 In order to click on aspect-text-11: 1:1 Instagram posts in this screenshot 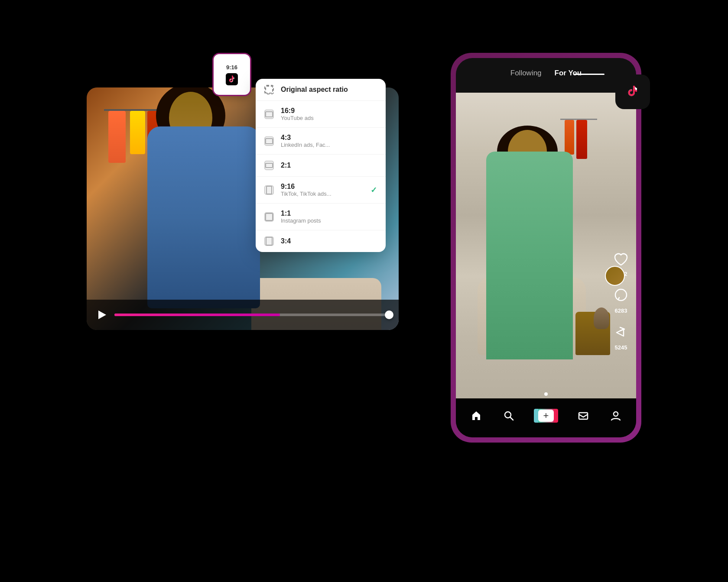, I will do `click(329, 217)`.